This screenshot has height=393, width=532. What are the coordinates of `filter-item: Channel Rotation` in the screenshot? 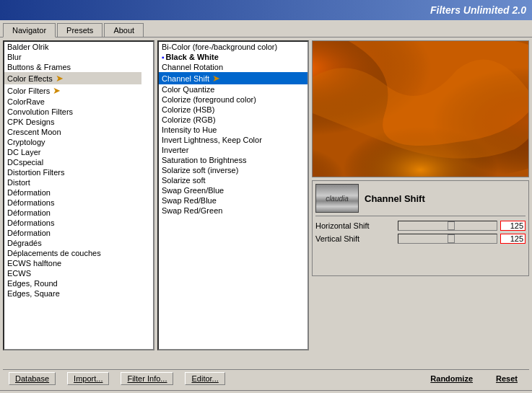 It's located at (233, 67).